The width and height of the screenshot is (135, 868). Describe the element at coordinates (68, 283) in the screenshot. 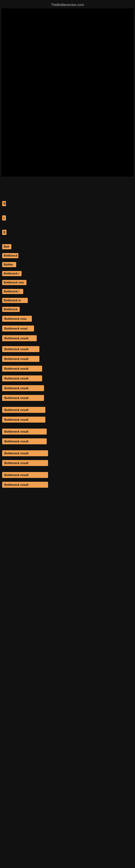

I see `result-row-bottleneck-resu: Bottleneck resu` at that location.